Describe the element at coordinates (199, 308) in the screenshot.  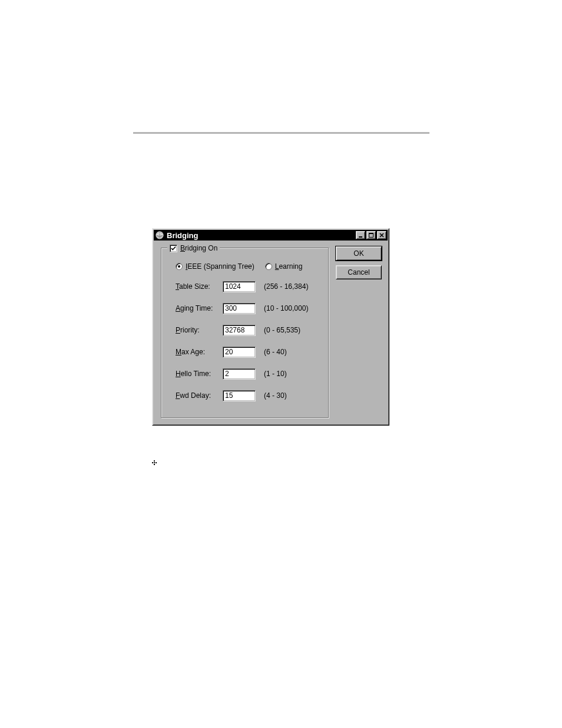
I see `label-aging-time: Aging Time:` at that location.